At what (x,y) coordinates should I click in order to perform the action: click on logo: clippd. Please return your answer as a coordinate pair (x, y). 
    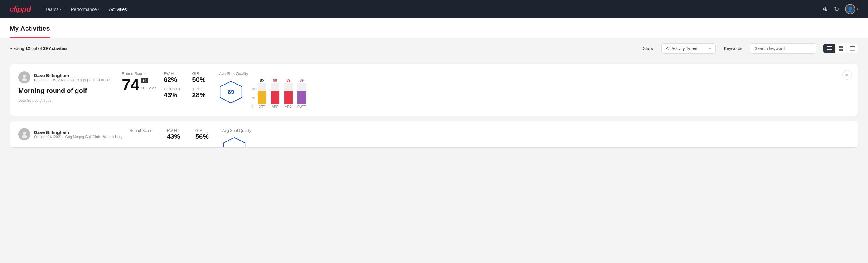
    Looking at the image, I should click on (20, 9).